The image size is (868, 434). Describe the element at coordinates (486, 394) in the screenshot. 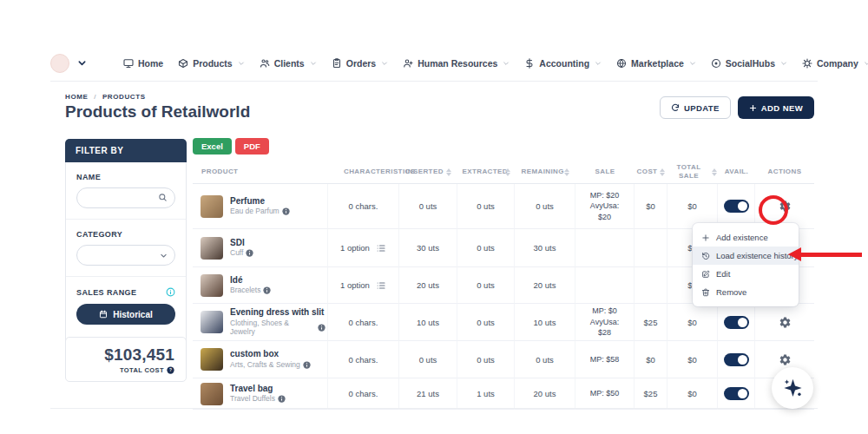

I see `extracted-cell: 1 uts` at that location.